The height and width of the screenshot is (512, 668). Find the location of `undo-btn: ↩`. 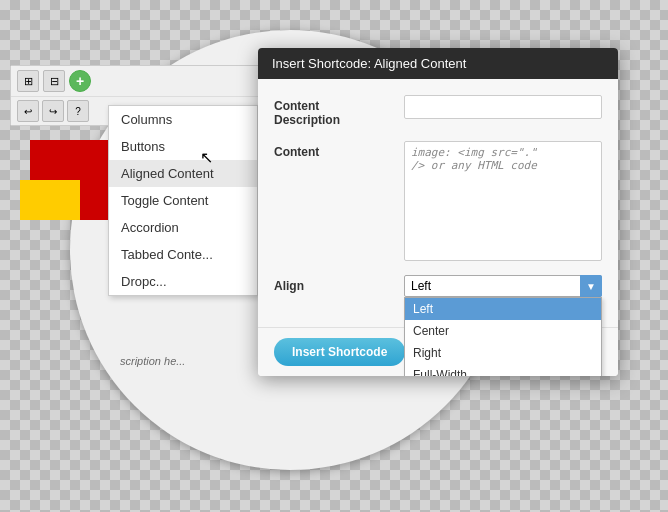

undo-btn: ↩ is located at coordinates (28, 111).